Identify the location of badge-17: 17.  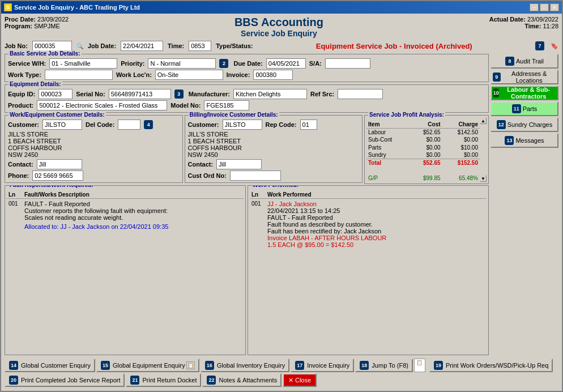
(300, 365).